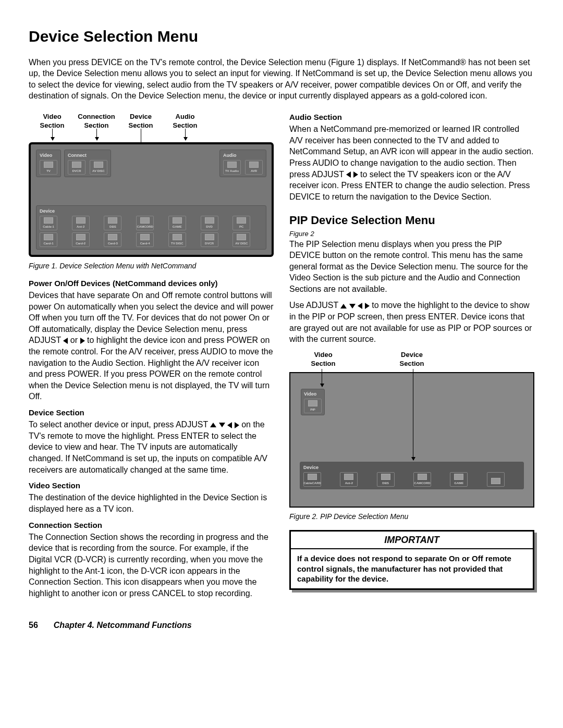 This screenshot has width=563, height=728. I want to click on device-icon: PC, so click(241, 223).